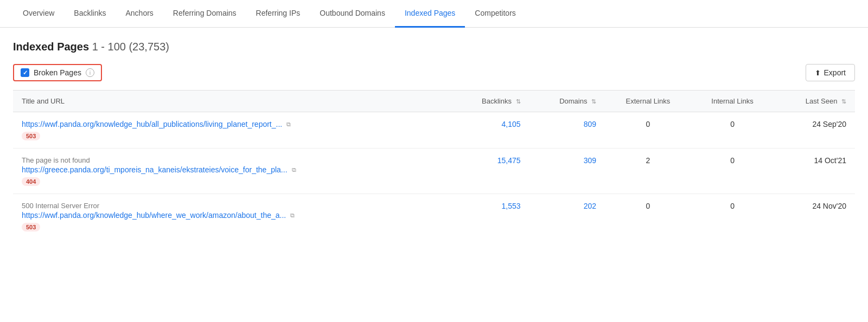  Describe the element at coordinates (509, 160) in the screenshot. I see `backlinks-link: 15,475` at that location.